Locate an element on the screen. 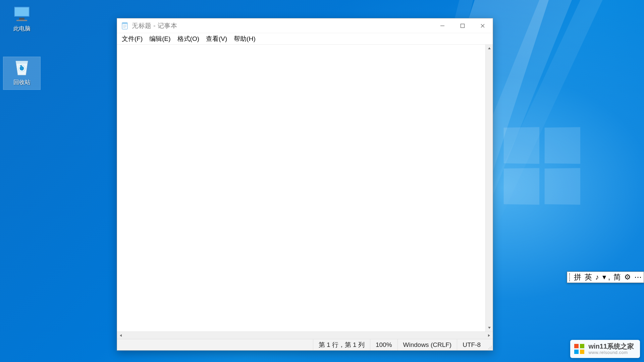 The height and width of the screenshot is (362, 644). monitor-icon is located at coordinates (22, 14).